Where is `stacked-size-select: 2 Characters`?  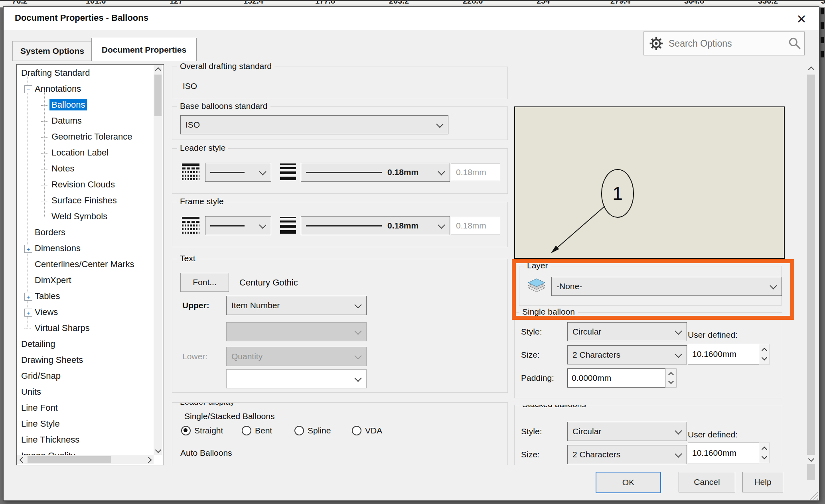 stacked-size-select: 2 Characters is located at coordinates (627, 455).